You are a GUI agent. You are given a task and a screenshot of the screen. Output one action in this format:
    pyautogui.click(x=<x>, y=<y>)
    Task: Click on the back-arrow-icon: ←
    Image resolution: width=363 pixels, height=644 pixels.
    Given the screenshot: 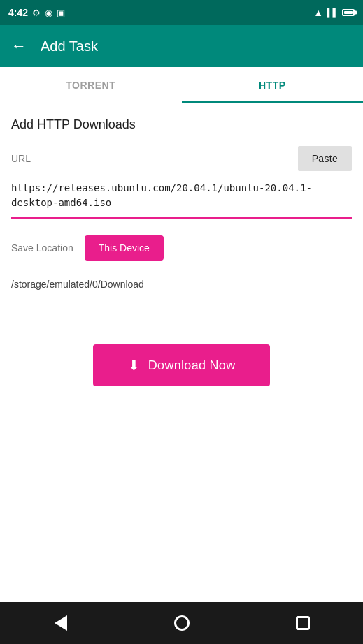 What is the action you would take?
    pyautogui.click(x=19, y=46)
    